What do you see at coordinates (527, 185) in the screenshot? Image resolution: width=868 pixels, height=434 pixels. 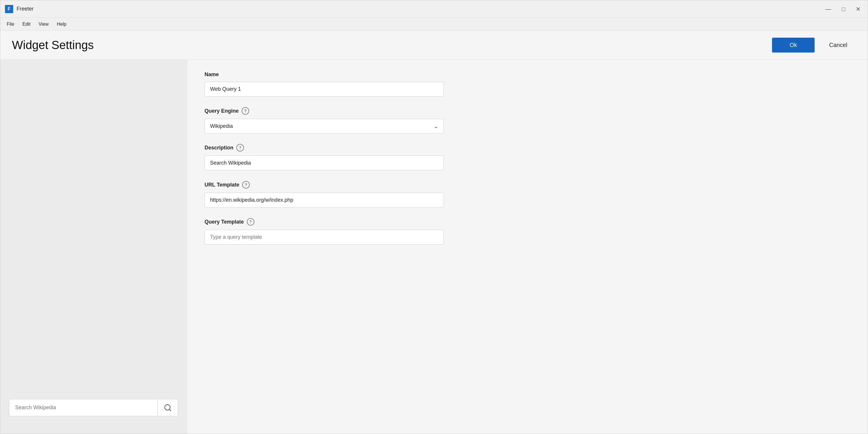 I see `url-template-label: URL Template ?` at bounding box center [527, 185].